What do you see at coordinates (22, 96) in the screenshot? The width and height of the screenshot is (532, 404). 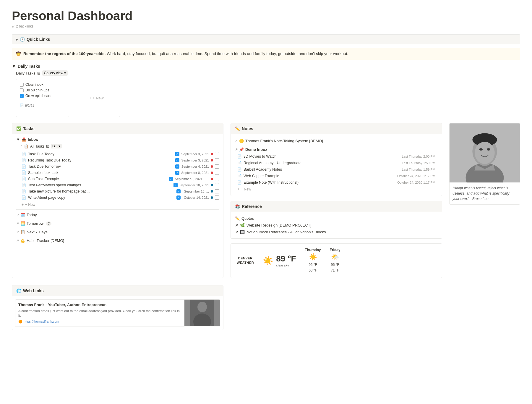 I see `task-checkbox-3: ✓` at bounding box center [22, 96].